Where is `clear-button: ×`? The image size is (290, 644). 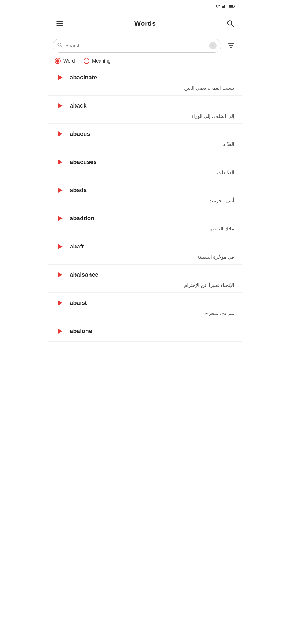 clear-button: × is located at coordinates (213, 46).